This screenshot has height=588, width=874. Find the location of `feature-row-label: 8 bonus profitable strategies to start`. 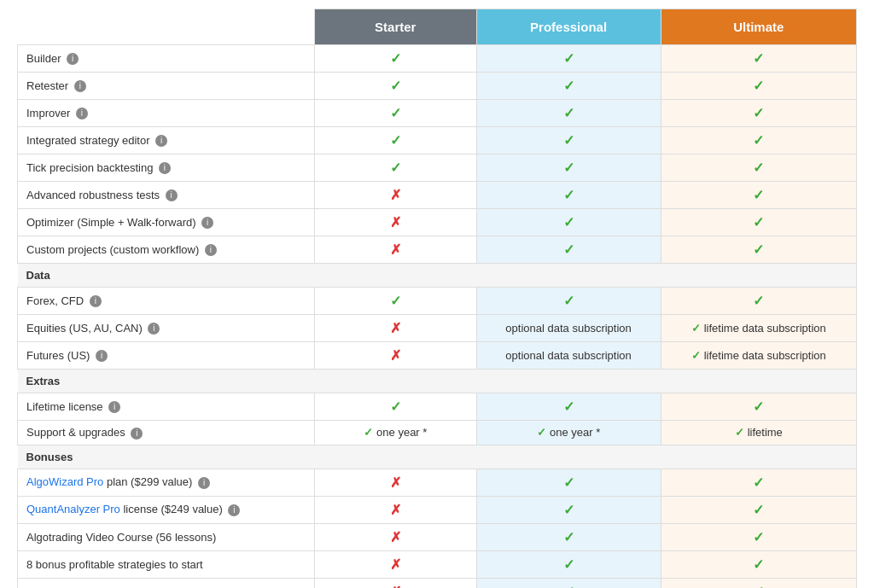

feature-row-label: 8 bonus profitable strategies to start is located at coordinates (166, 564).